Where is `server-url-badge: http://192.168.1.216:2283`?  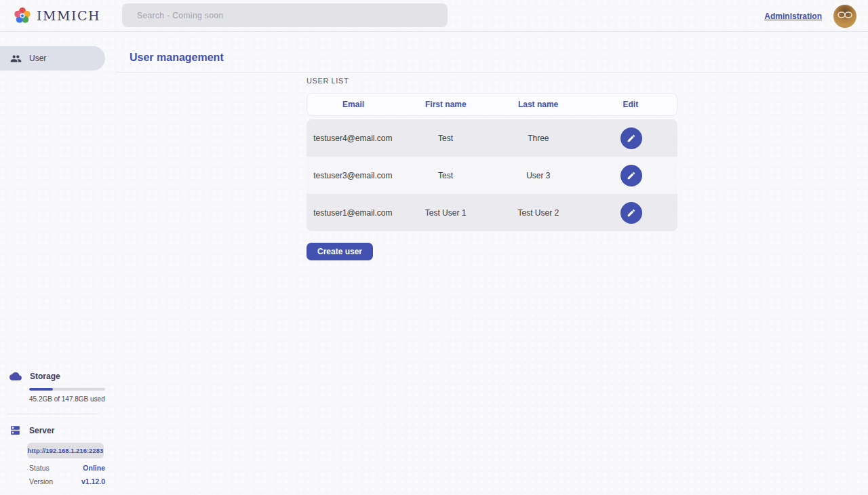 server-url-badge: http://192.168.1.216:2283 is located at coordinates (65, 450).